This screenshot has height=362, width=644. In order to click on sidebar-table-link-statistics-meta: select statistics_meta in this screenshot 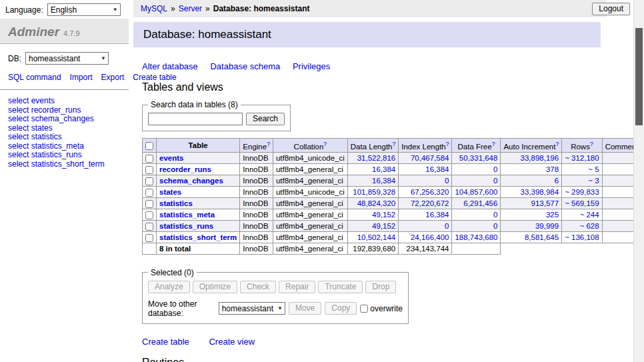, I will do `click(64, 147)`.